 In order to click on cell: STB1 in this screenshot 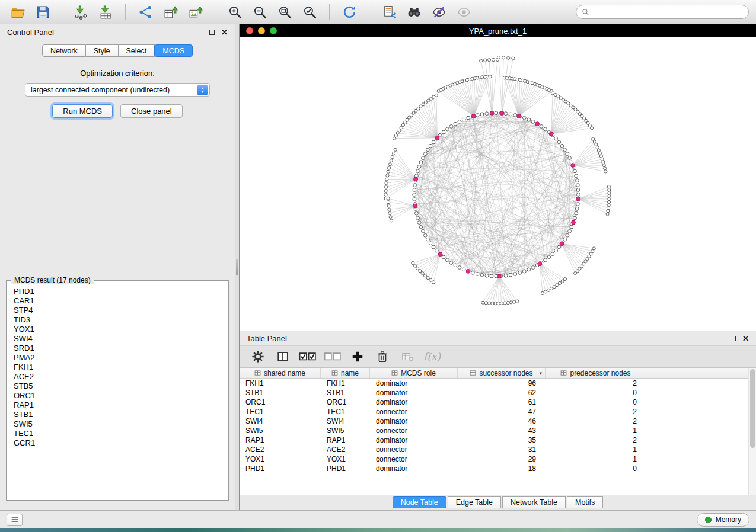, I will do `click(345, 393)`.